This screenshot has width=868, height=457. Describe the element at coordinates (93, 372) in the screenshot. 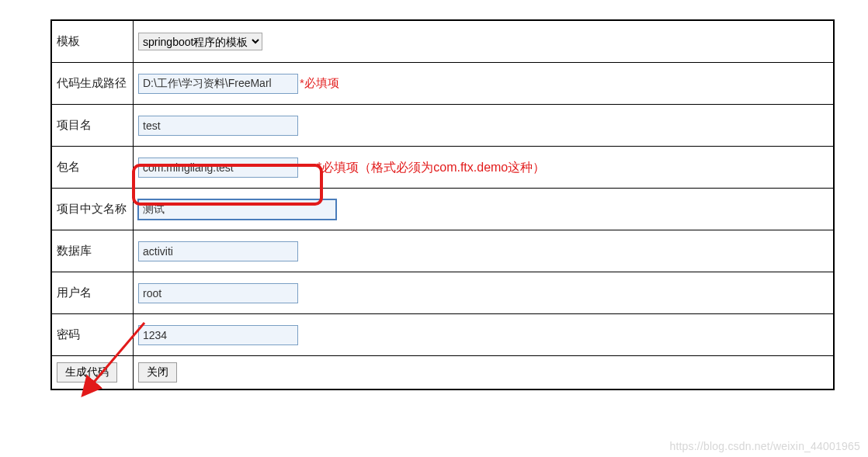

I see `cell-generate-button: 生成代码` at that location.